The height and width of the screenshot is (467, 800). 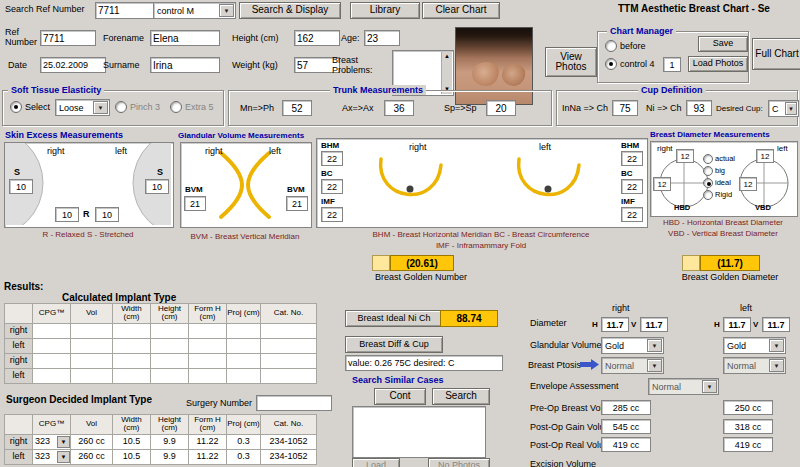 What do you see at coordinates (157, 186) in the screenshot?
I see `s-left-field: 10` at bounding box center [157, 186].